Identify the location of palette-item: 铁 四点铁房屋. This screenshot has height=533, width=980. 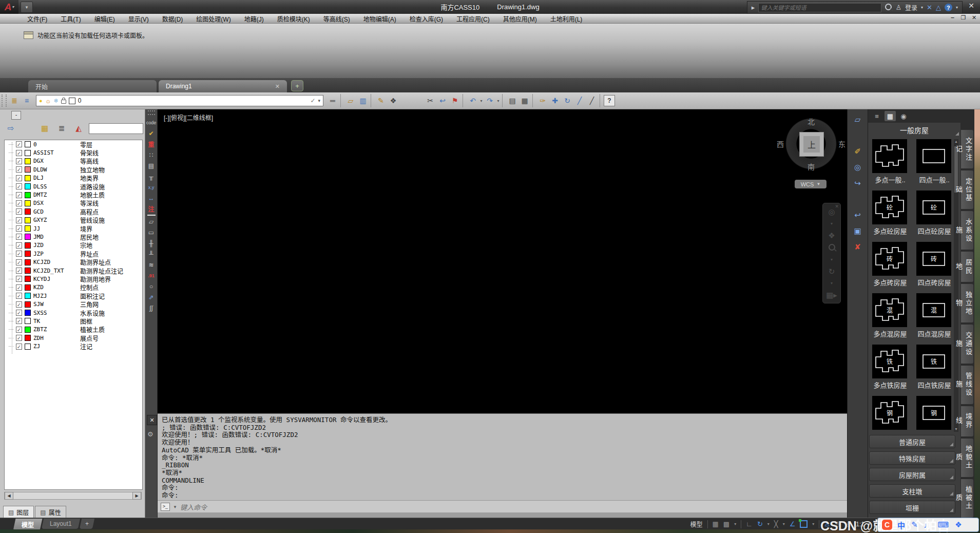
(934, 367).